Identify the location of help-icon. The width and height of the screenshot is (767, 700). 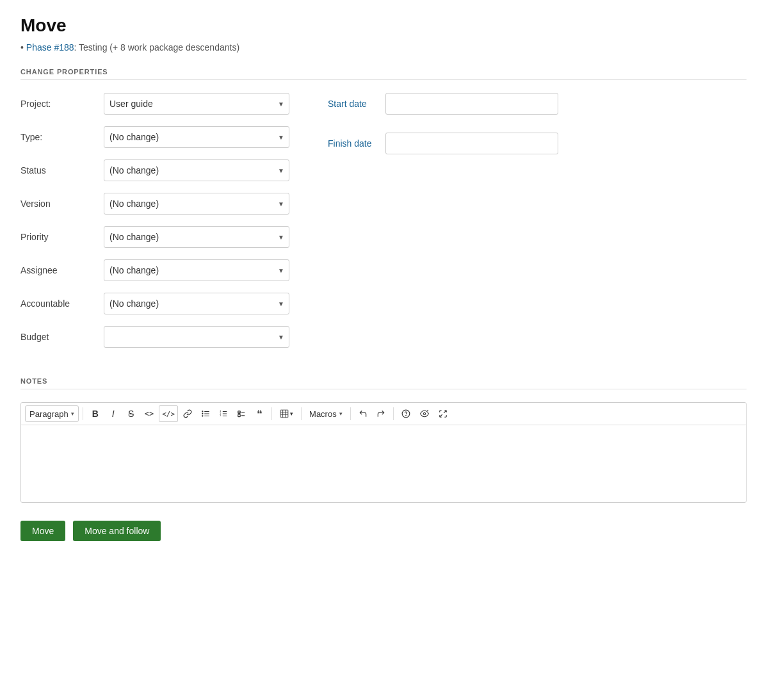
(406, 414).